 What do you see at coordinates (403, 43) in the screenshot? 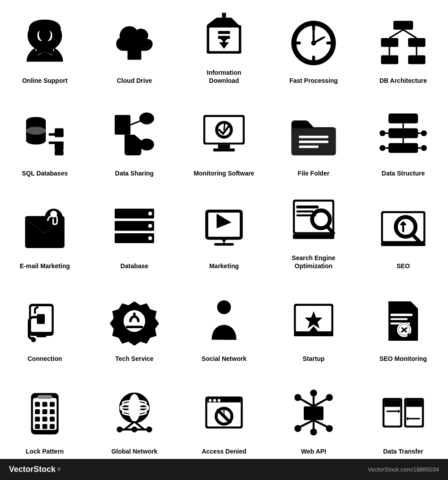
I see `db-architecture-icon` at bounding box center [403, 43].